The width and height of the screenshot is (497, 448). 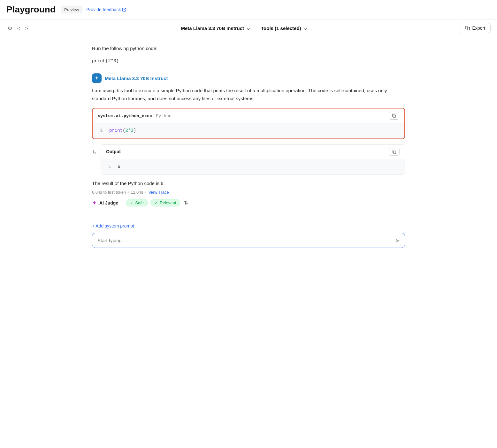 What do you see at coordinates (249, 232) in the screenshot?
I see `bottom-area: + Add system prompt ➤` at bounding box center [249, 232].